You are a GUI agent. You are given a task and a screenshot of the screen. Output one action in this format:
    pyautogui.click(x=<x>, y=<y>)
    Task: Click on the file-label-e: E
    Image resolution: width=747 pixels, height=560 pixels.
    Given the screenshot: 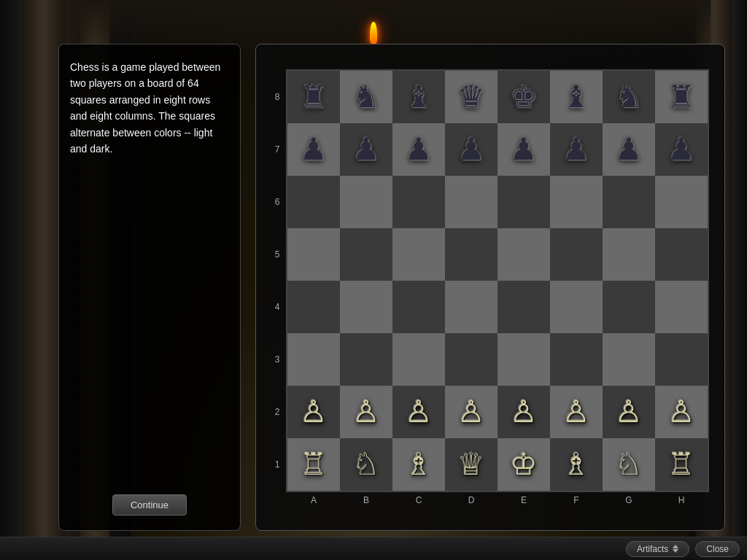 What is the action you would take?
    pyautogui.click(x=524, y=500)
    